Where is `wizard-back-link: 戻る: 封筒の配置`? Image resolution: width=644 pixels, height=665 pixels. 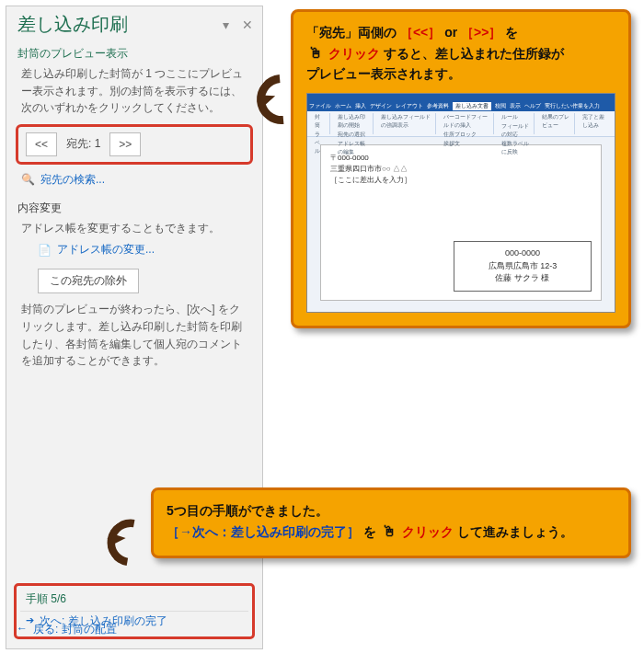 wizard-back-link: 戻る: 封筒の配置 is located at coordinates (66, 629).